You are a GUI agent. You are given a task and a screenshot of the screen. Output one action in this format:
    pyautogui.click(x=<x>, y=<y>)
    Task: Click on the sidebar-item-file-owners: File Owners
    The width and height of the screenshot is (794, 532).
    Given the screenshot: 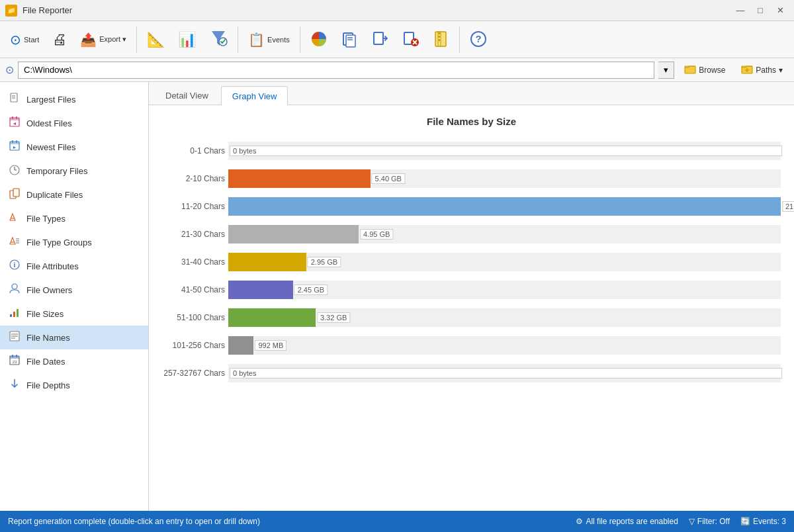 What is the action you would take?
    pyautogui.click(x=74, y=290)
    